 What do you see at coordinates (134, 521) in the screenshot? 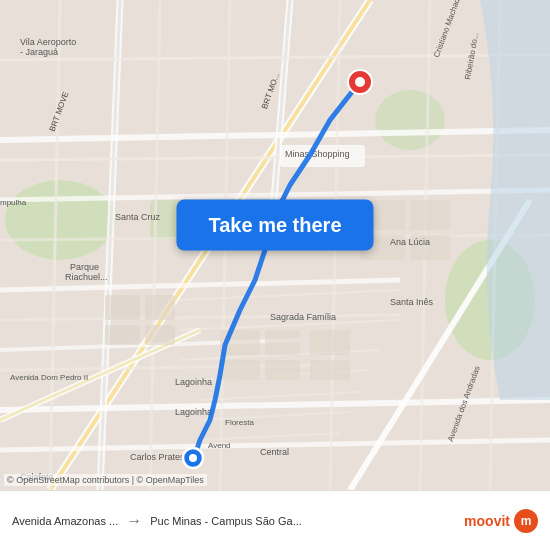
I see `route-arrow-icon: →` at bounding box center [134, 521].